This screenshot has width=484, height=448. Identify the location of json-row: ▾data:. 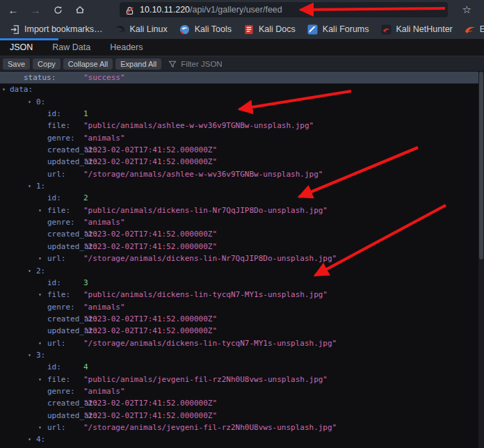
(242, 89).